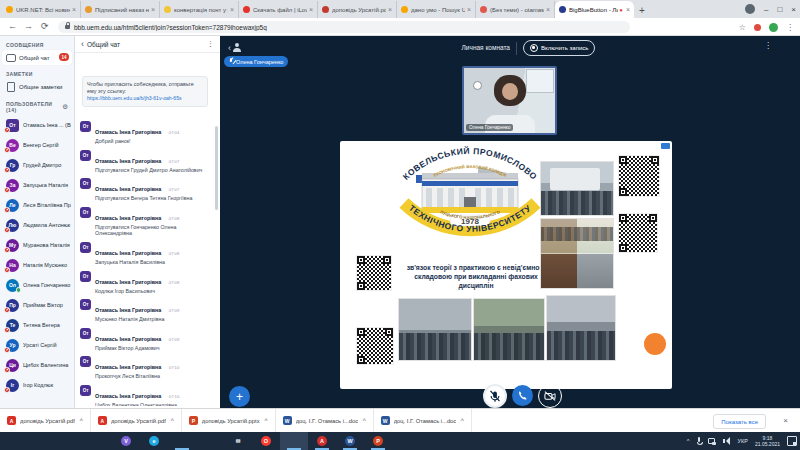 The width and height of the screenshot is (800, 450). Describe the element at coordinates (37, 345) in the screenshot. I see `user-list-item: Ур Урсаті Сергій` at that location.